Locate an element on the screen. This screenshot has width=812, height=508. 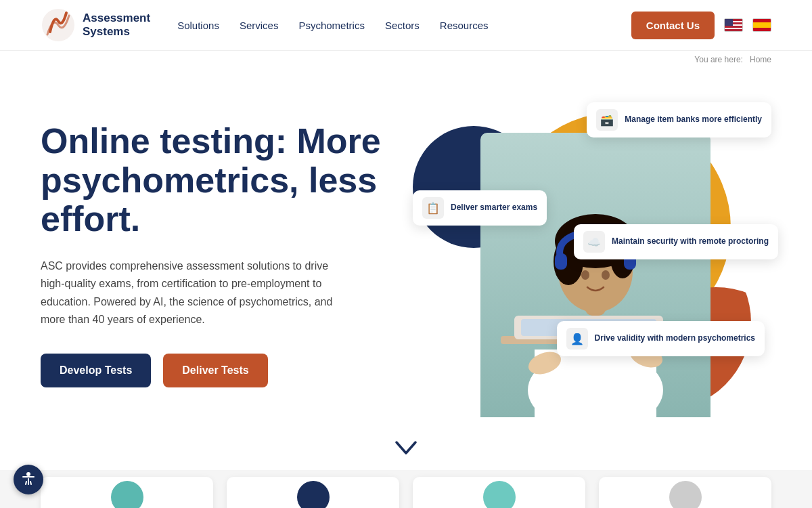
main-nav: Solutions Services Psychometrics Sectors… is located at coordinates (405, 26).